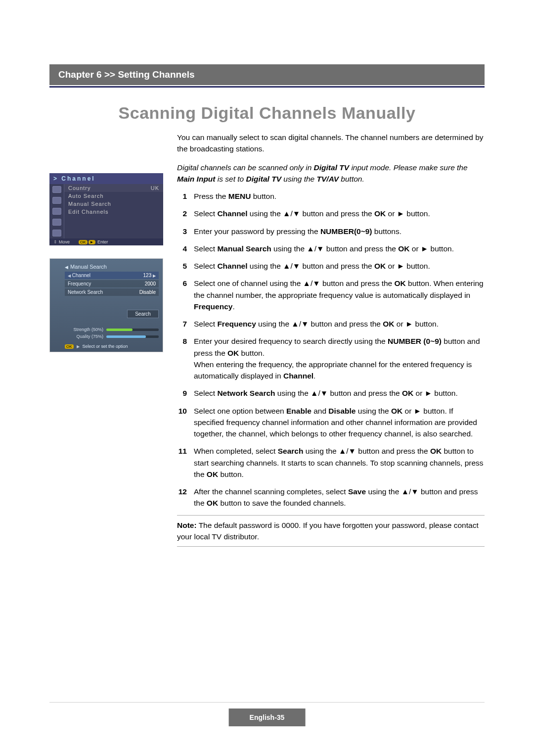  Describe the element at coordinates (331, 498) in the screenshot. I see `step-12: 12After the channel scanning completes, …` at that location.